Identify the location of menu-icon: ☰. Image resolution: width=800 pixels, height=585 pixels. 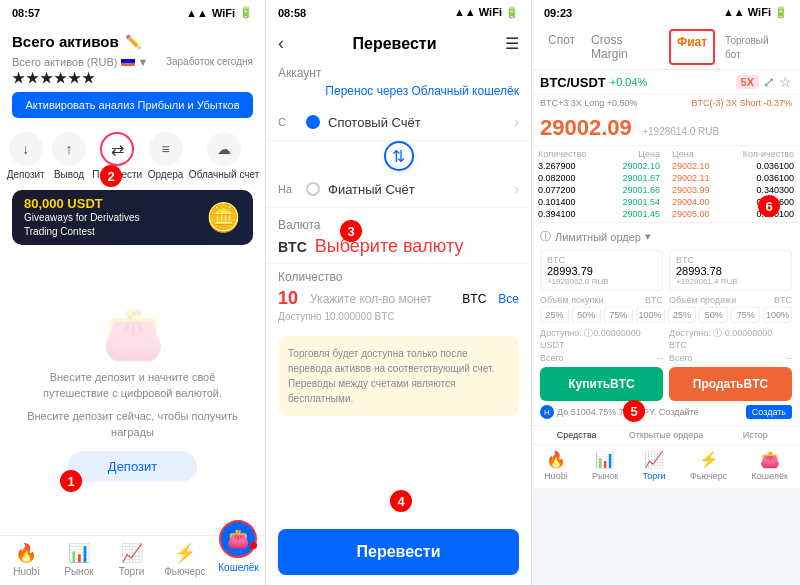
(512, 44).